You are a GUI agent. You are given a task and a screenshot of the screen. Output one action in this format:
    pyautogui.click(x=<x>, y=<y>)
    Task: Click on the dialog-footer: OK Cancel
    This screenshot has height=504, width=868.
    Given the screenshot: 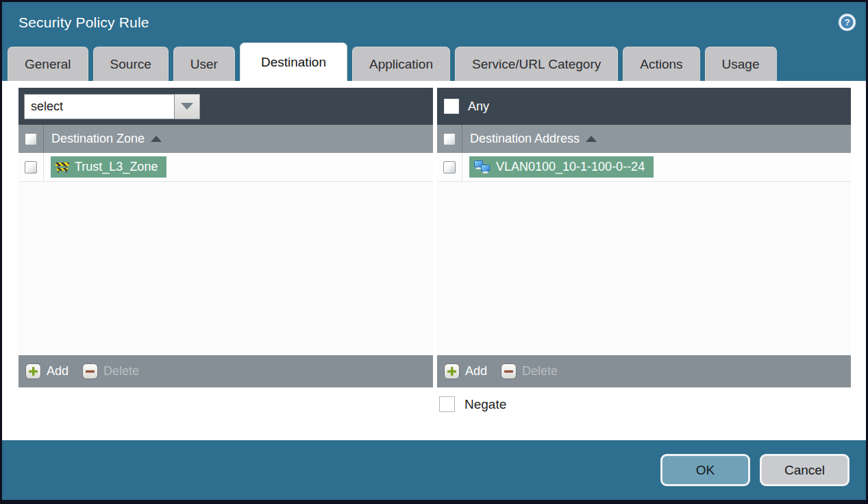 What is the action you would take?
    pyautogui.click(x=434, y=470)
    